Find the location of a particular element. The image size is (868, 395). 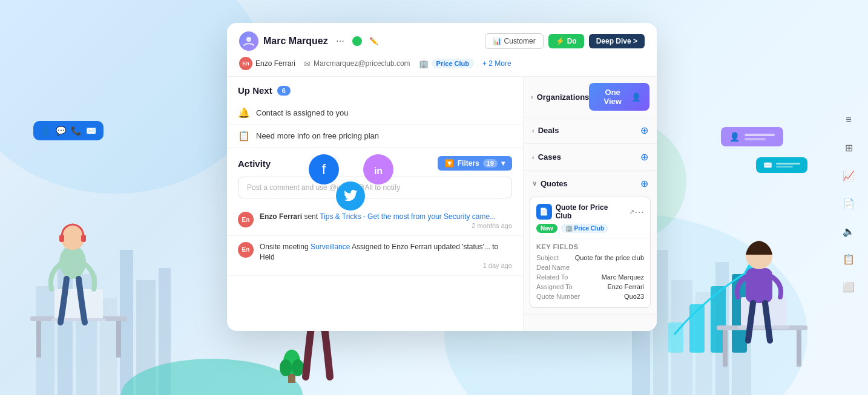

deep-dive-button: Deep Dive > is located at coordinates (617, 41).